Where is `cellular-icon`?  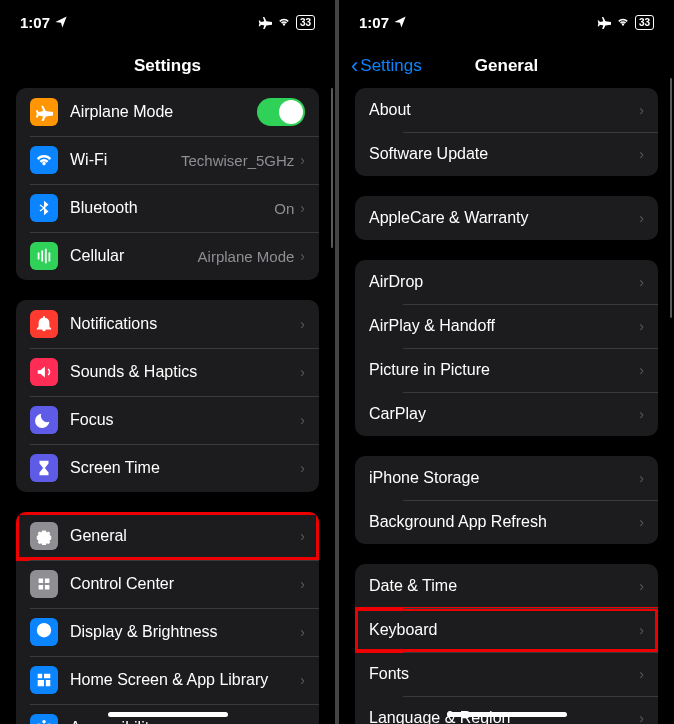 cellular-icon is located at coordinates (44, 256).